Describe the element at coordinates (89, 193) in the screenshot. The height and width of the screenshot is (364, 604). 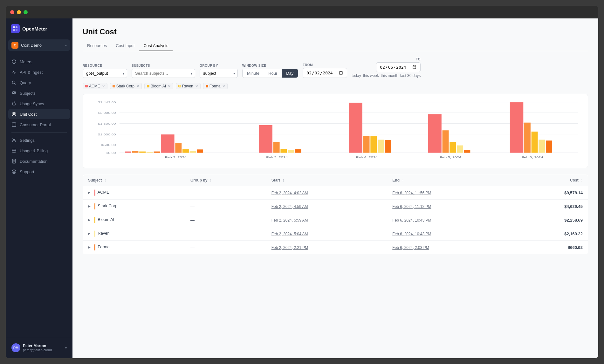
I see `expand-btn-acme: ▶` at that location.